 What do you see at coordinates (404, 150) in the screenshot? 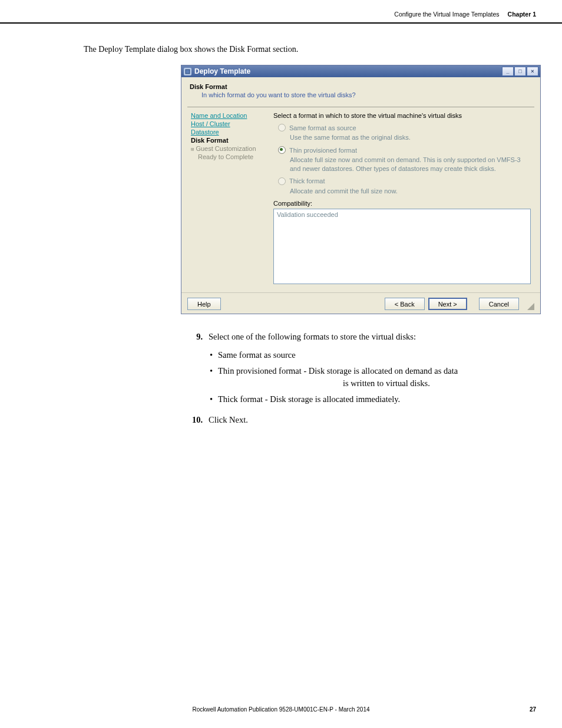
I see `radio-thin-provisioned: Thin provisioned format` at bounding box center [404, 150].